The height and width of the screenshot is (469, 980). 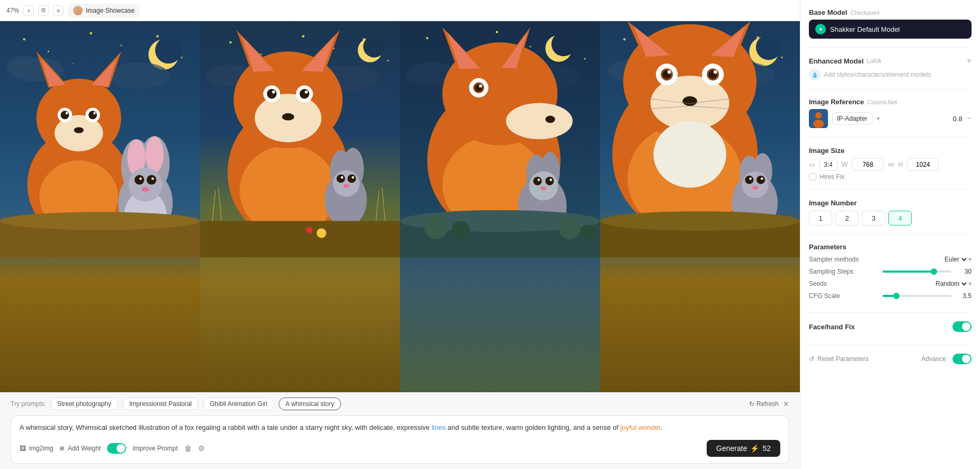 I want to click on improve-prompt-toggle, so click(x=117, y=448).